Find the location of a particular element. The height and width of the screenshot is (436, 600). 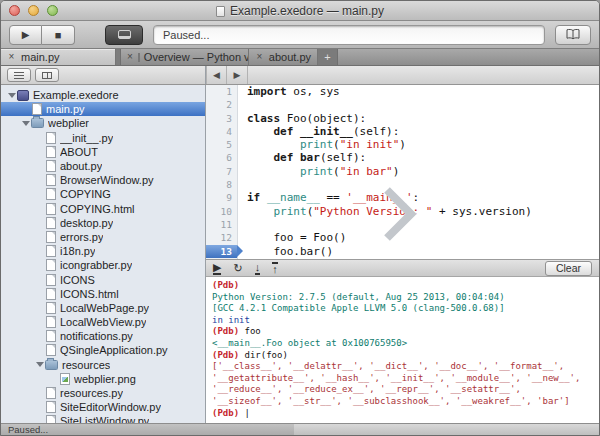

run-button: ▶ is located at coordinates (26, 35).